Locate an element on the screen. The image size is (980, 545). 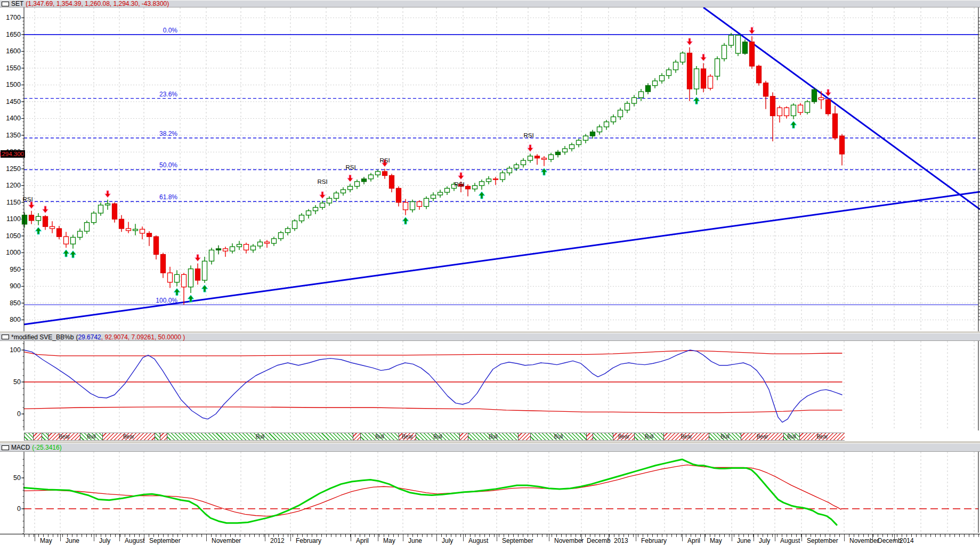
price-axis-label: 1400 is located at coordinates (13, 118).